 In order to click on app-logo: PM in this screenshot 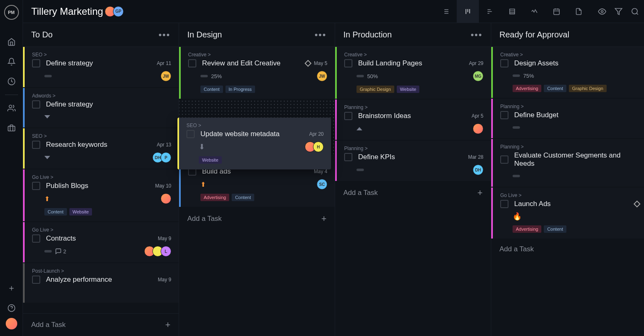, I will do `click(12, 12)`.